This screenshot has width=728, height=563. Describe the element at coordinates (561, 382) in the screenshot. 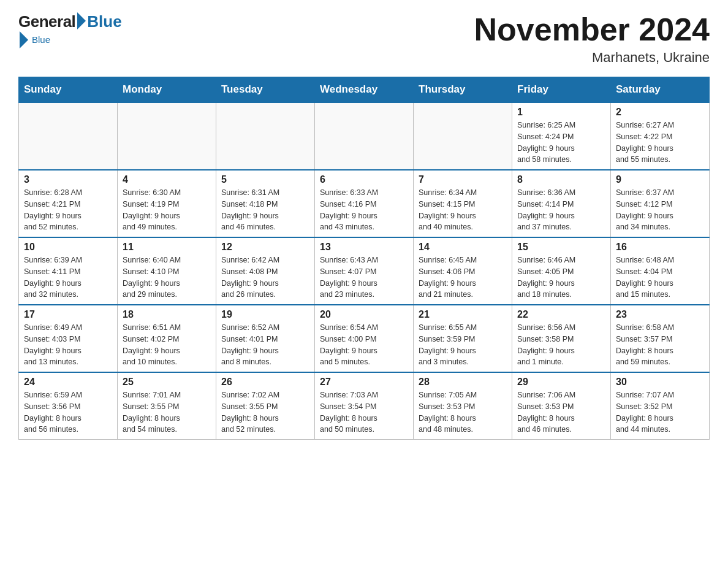

I see `day-number: 29` at that location.